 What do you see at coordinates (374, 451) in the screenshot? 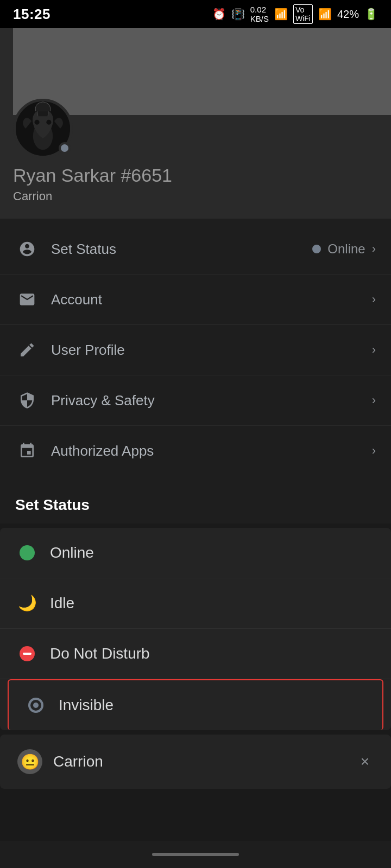
I see `authorized-apps-chevron: ›` at bounding box center [374, 451].